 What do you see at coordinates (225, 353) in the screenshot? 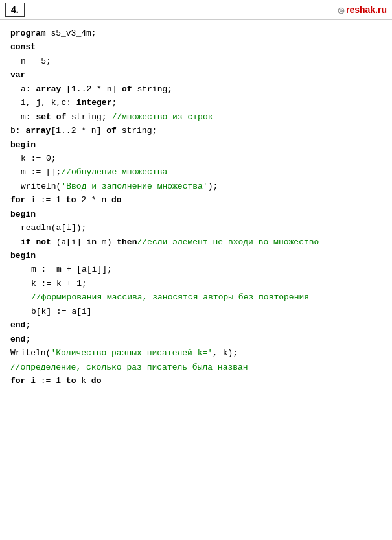
I see `code-text: , k);` at bounding box center [225, 353].